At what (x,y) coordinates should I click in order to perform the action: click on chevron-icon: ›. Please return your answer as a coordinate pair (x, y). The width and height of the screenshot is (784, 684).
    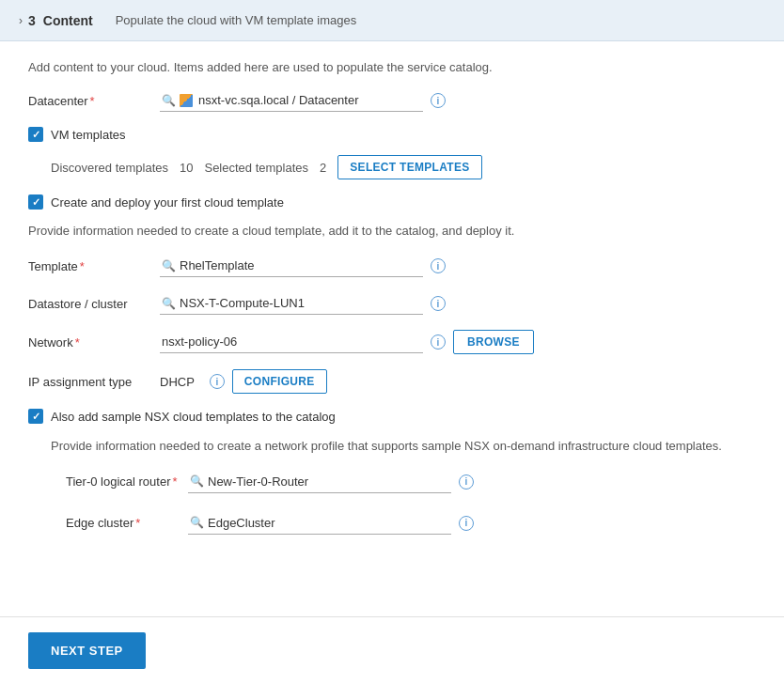
    Looking at the image, I should click on (21, 21).